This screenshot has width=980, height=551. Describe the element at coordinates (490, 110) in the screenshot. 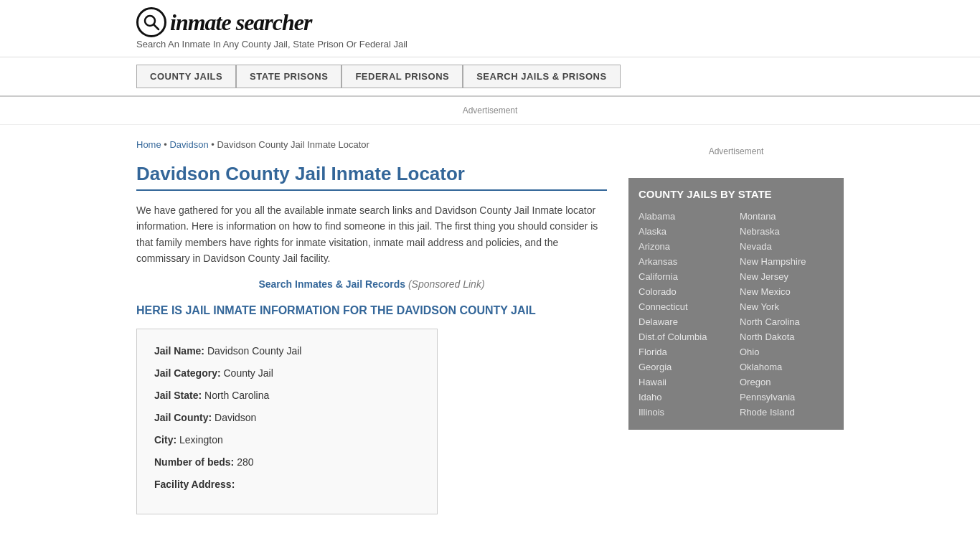

I see `advertisement-bar: Advertisement` at that location.